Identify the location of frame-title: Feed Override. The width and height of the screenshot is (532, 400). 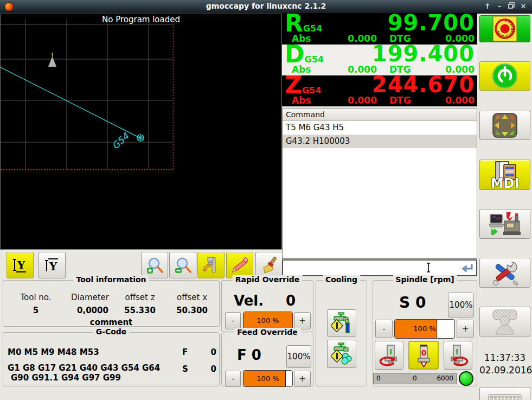
(267, 332).